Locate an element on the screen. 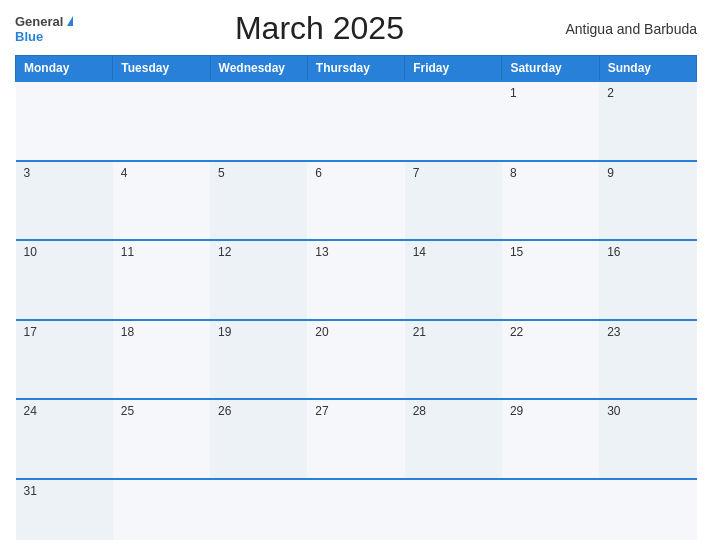 The height and width of the screenshot is (550, 712). day-number: 22 is located at coordinates (550, 332).